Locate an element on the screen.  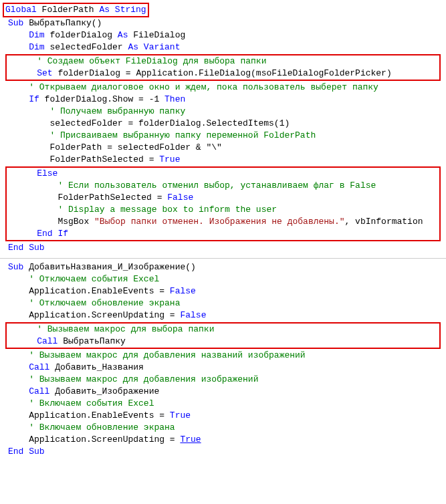
code-text: Добавить_Изображение is located at coordinates (104, 392).